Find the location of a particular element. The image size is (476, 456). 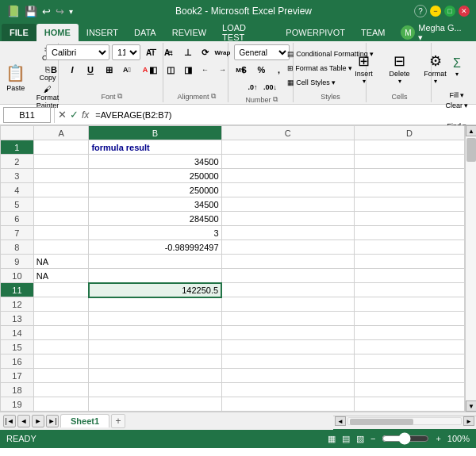

cell-A14 is located at coordinates (61, 333).